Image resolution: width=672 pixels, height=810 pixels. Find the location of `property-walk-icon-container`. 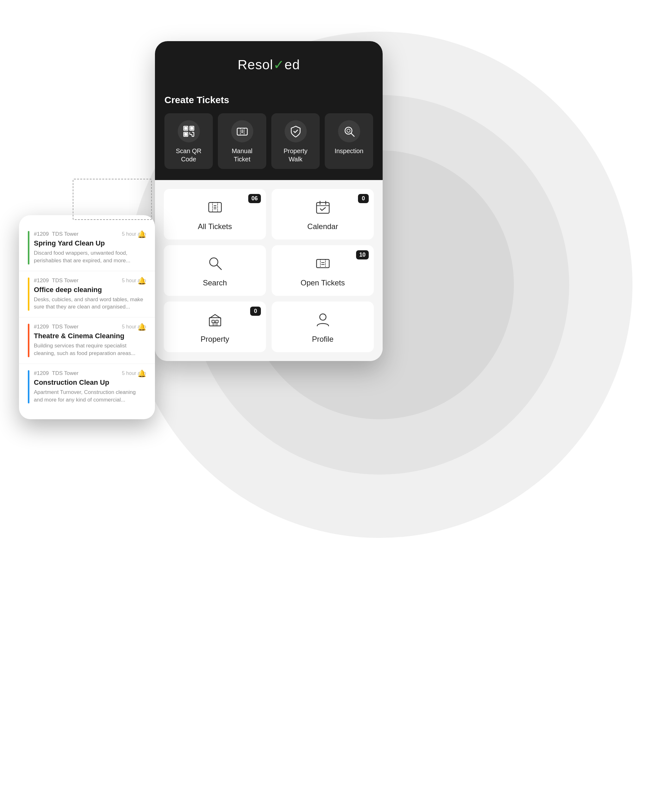

property-walk-icon-container is located at coordinates (296, 131).